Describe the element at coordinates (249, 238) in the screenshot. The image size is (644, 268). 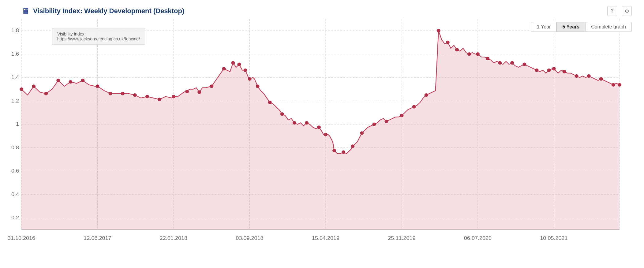
I see `x-label-3: 03.09.2018` at that location.